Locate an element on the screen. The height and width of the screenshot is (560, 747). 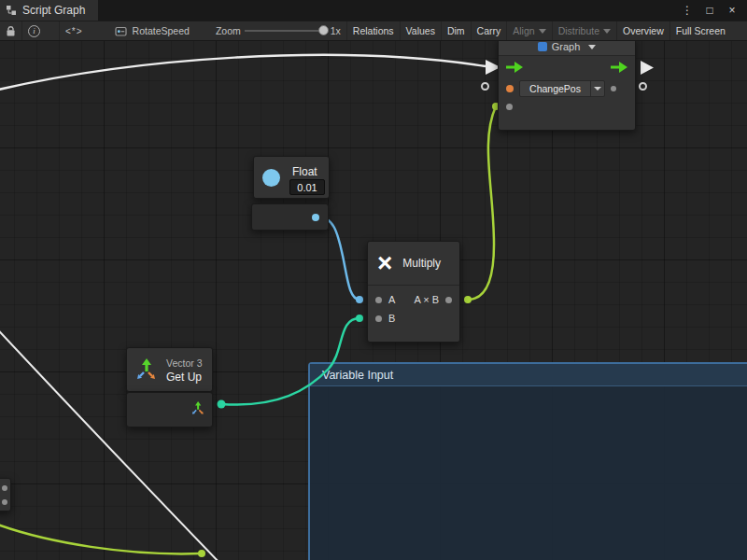
inspect-button: i is located at coordinates (34, 31).